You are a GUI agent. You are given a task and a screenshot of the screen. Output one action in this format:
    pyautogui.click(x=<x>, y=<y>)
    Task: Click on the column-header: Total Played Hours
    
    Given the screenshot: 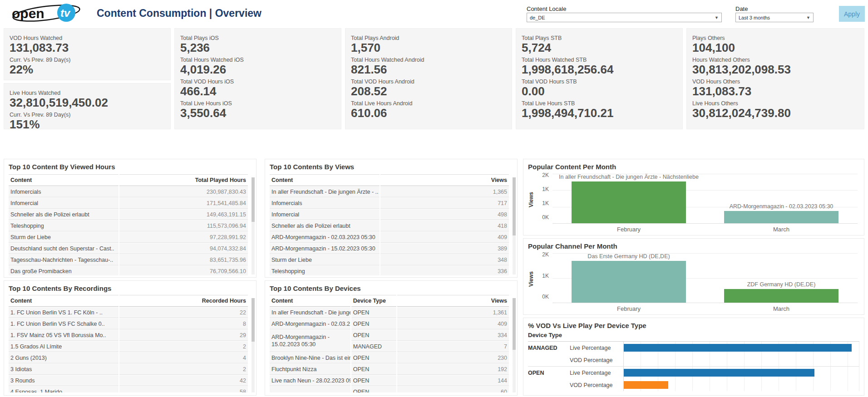 What is the action you would take?
    pyautogui.click(x=184, y=180)
    